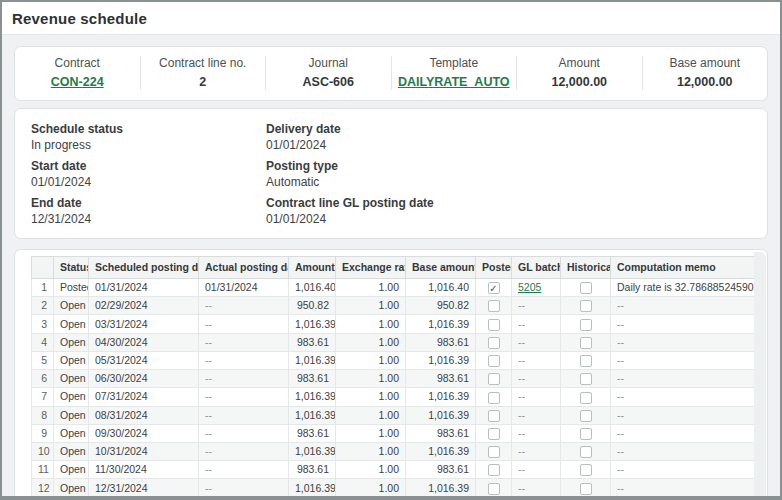 This screenshot has height=500, width=782. Describe the element at coordinates (312, 288) in the screenshot. I see `amount-cell: 1,016.40` at that location.